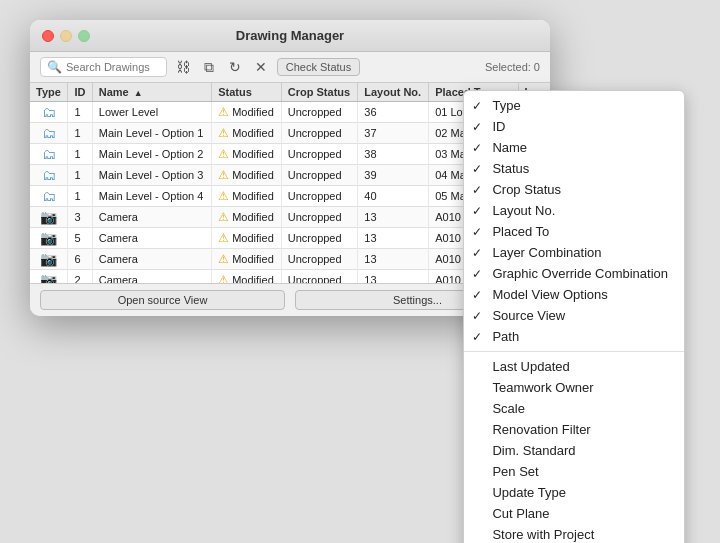 This screenshot has width=720, height=543. I want to click on name-cell: Main Level - Option 1, so click(152, 134).